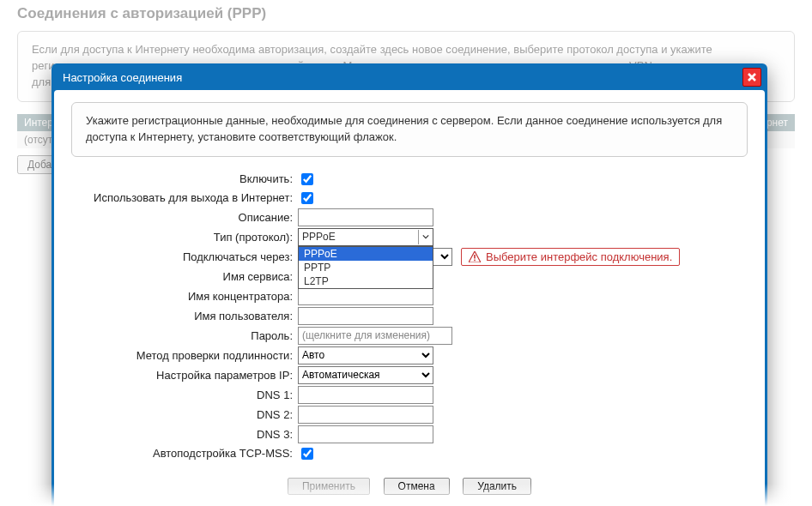  I want to click on label-dns1: DNS 1:, so click(185, 395).